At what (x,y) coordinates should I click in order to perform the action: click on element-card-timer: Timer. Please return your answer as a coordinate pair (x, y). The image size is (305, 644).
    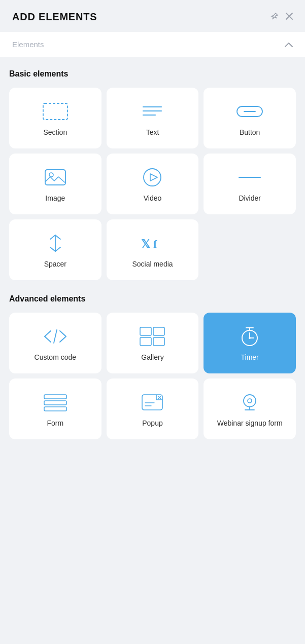
    Looking at the image, I should click on (250, 343).